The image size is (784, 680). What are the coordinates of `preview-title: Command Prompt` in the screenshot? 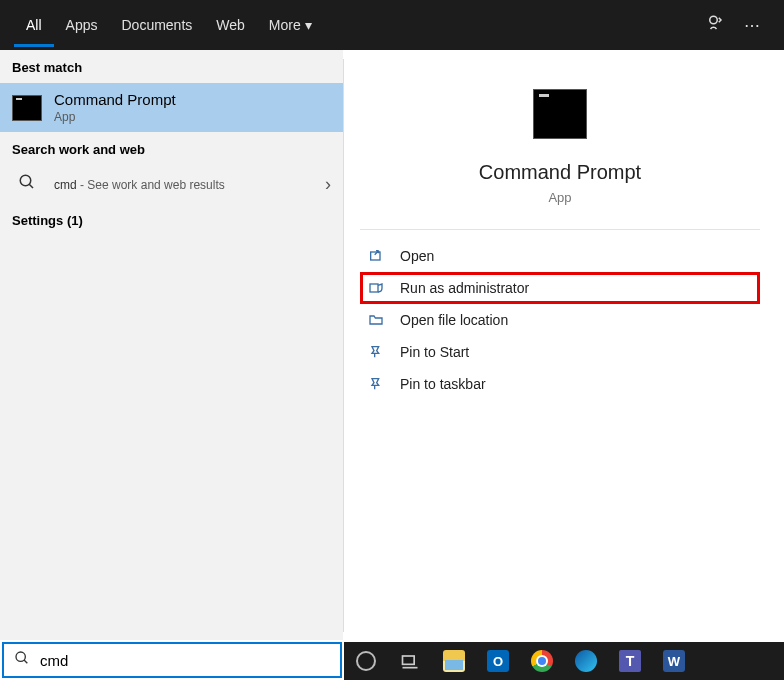 It's located at (560, 172).